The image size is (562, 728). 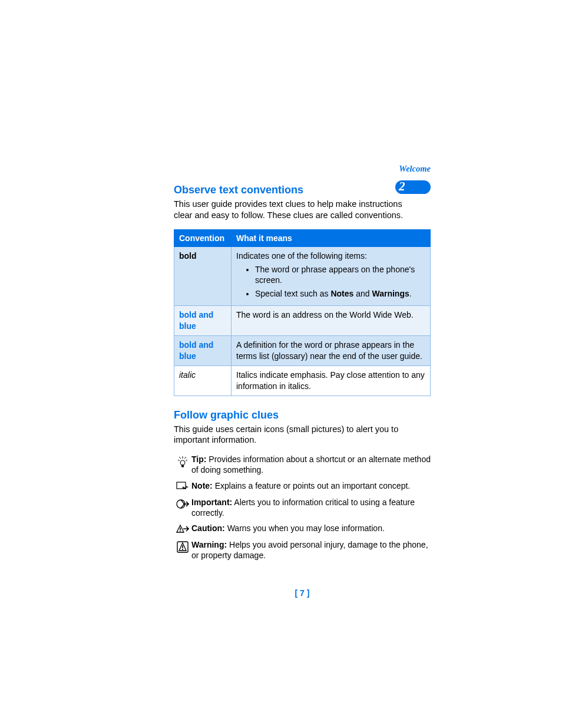 I want to click on clue-row: Caution: Warns you when you may lose inf…, so click(x=302, y=529).